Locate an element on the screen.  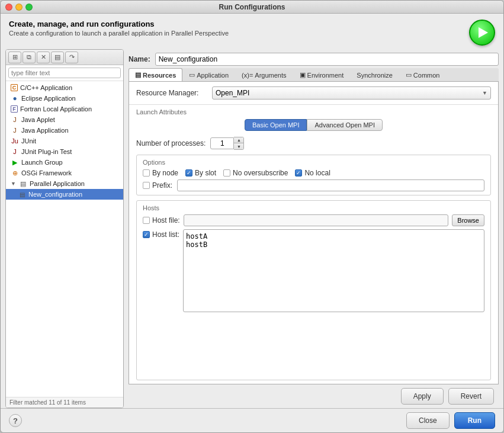
resource-manager-value: Open_MPI is located at coordinates (232, 93).